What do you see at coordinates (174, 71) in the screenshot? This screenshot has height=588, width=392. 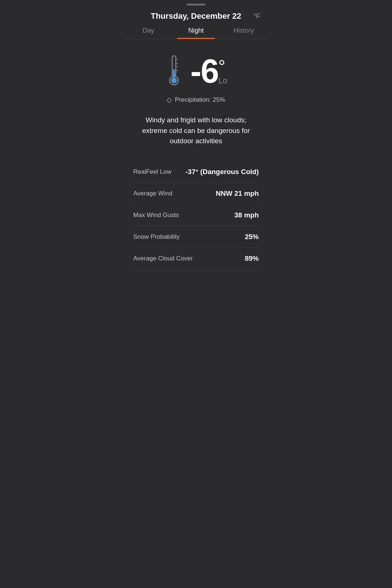 I see `thermometer-icon` at bounding box center [174, 71].